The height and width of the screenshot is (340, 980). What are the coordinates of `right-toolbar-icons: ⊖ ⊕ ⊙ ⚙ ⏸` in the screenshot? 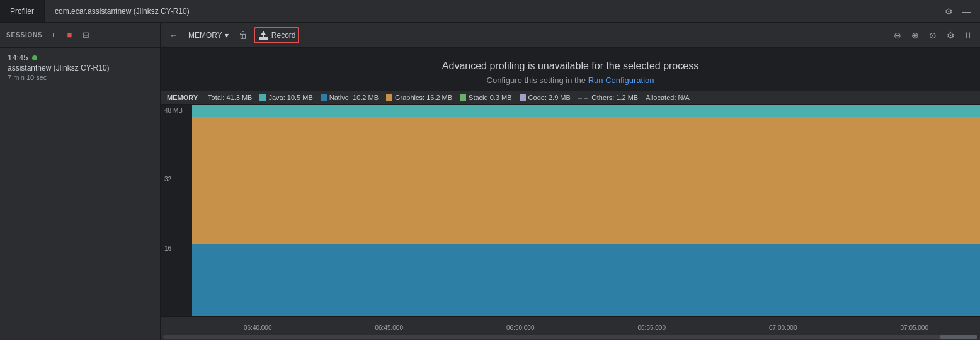 It's located at (933, 35).